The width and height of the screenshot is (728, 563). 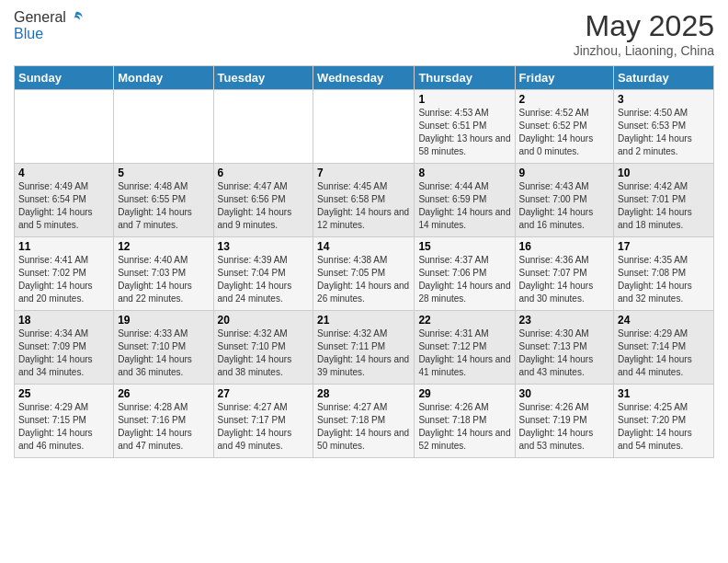 I want to click on day-cell: 6Sunrise: 4:47 AMSunset: 6:56 PMDaylight…, so click(x=263, y=201).